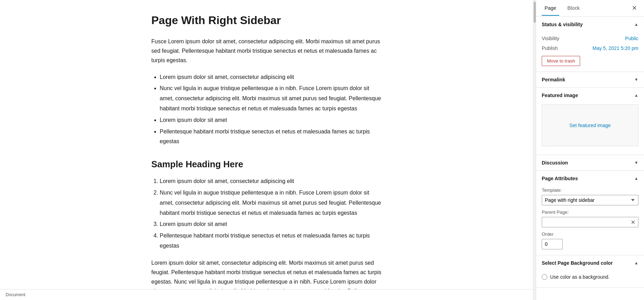 This screenshot has height=300, width=644. What do you see at coordinates (590, 222) in the screenshot?
I see `parent-page-input-wrap: ✕` at bounding box center [590, 222].